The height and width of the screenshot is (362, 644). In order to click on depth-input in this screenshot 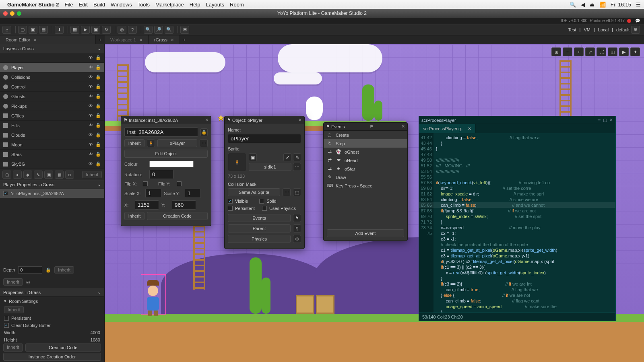, I will do `click(30, 270)`.